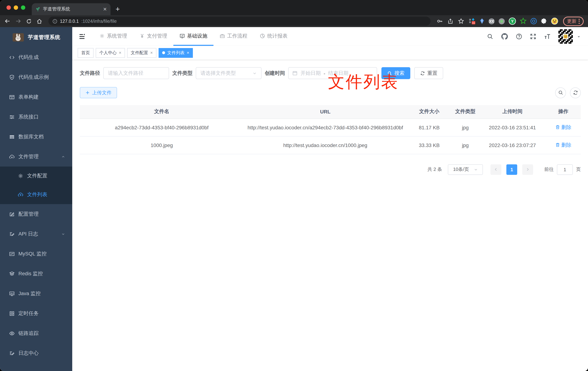 The height and width of the screenshot is (371, 588). I want to click on browser-titlebar: 芋道管理系统 ✕ +, so click(294, 8).